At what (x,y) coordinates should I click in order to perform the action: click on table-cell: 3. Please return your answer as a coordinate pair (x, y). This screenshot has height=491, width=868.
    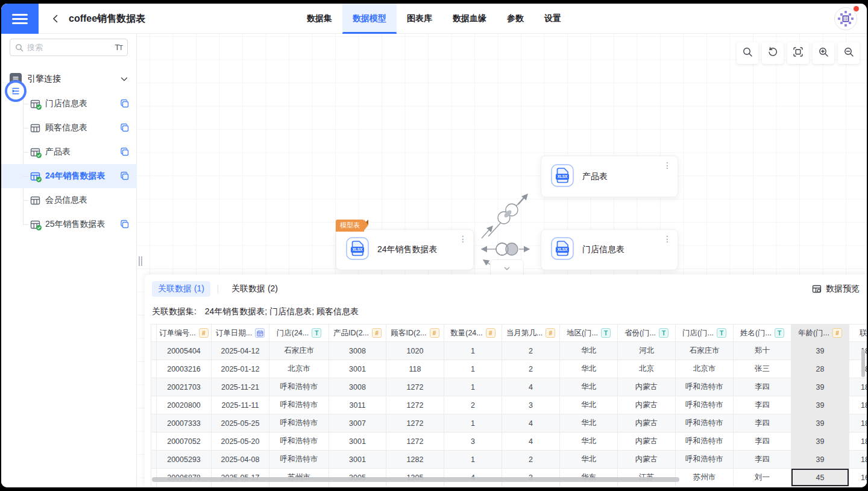
    Looking at the image, I should click on (531, 405).